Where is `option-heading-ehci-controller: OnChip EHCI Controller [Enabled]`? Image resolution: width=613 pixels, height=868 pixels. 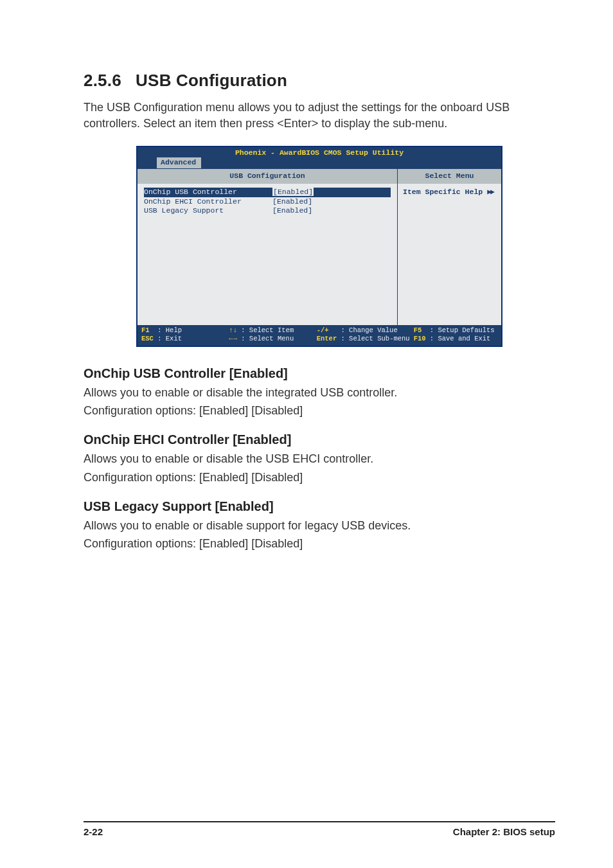 option-heading-ehci-controller: OnChip EHCI Controller [Enabled] is located at coordinates (319, 439).